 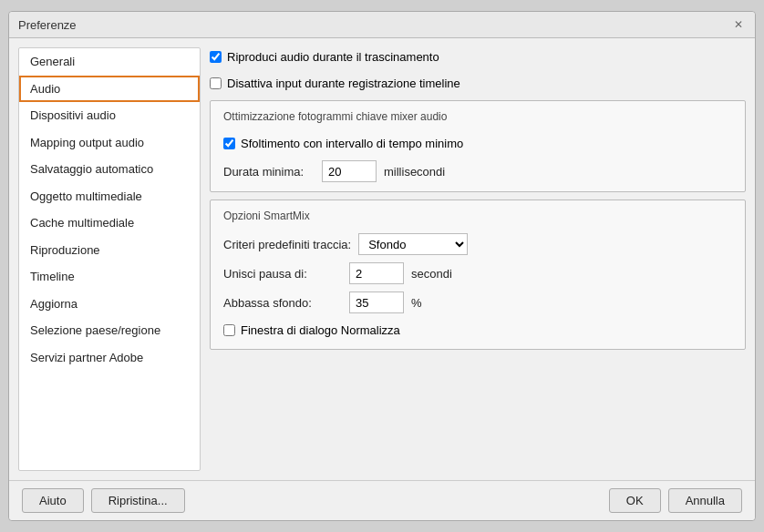 I want to click on unisci-unit: secondi, so click(x=432, y=273).